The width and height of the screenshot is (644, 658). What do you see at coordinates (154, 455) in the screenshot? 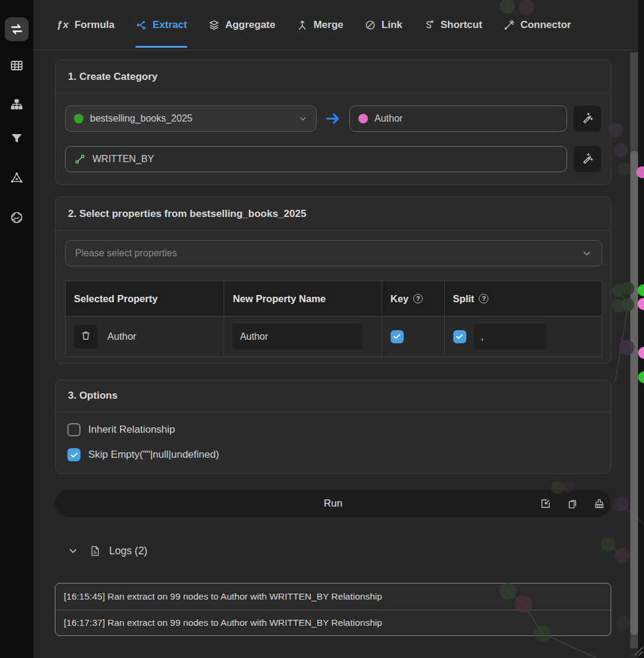
I see `skip-empty-label: Skip Empty(""|null|undefined)` at bounding box center [154, 455].